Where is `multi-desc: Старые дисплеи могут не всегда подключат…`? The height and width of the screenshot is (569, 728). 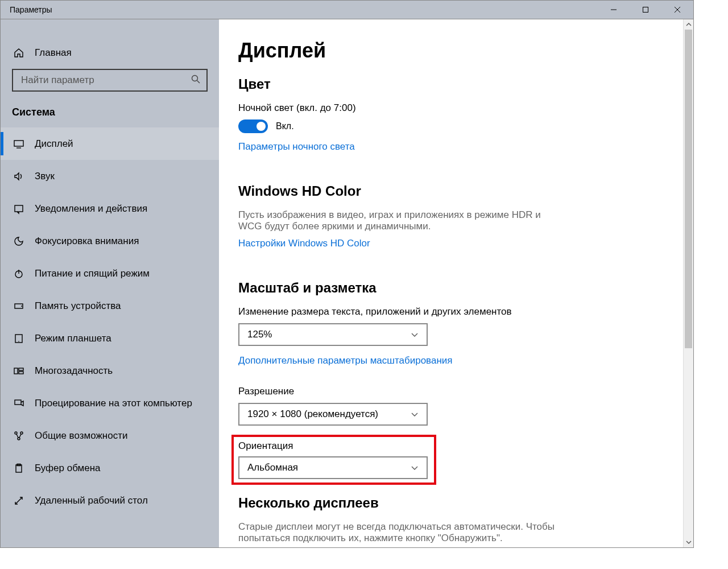
multi-desc: Старые дисплеи могут не всегда подключат… is located at coordinates (398, 533).